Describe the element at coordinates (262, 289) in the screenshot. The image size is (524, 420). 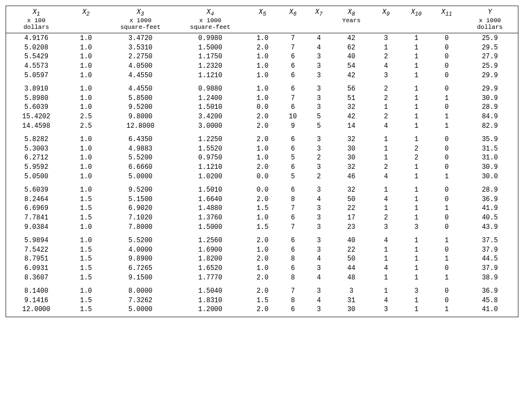
I see `table-row: 8.14001.08.00001.50402.073313036.9` at that location.